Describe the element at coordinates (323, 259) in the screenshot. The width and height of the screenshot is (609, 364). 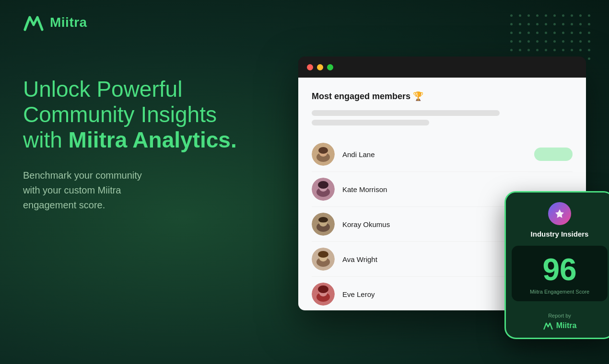
I see `avatar-ava` at that location.